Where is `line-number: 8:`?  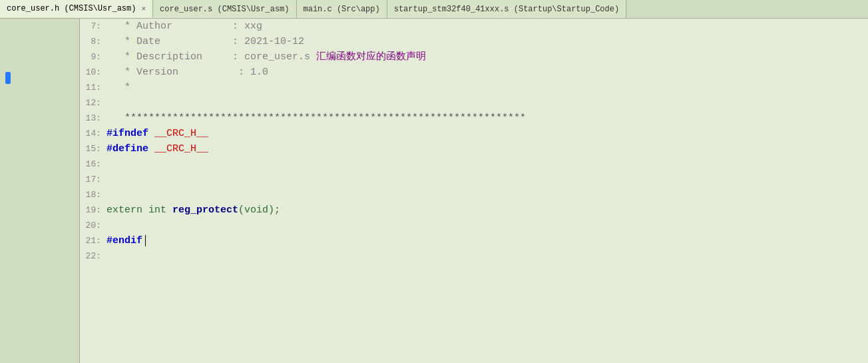 line-number: 8: is located at coordinates (93, 41).